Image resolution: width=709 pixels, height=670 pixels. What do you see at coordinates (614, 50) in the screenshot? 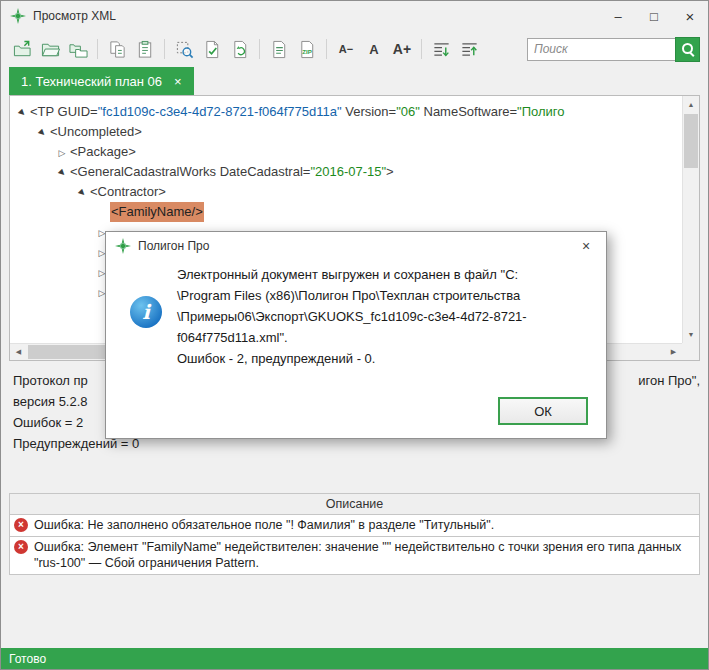
I see `search-box` at bounding box center [614, 50].